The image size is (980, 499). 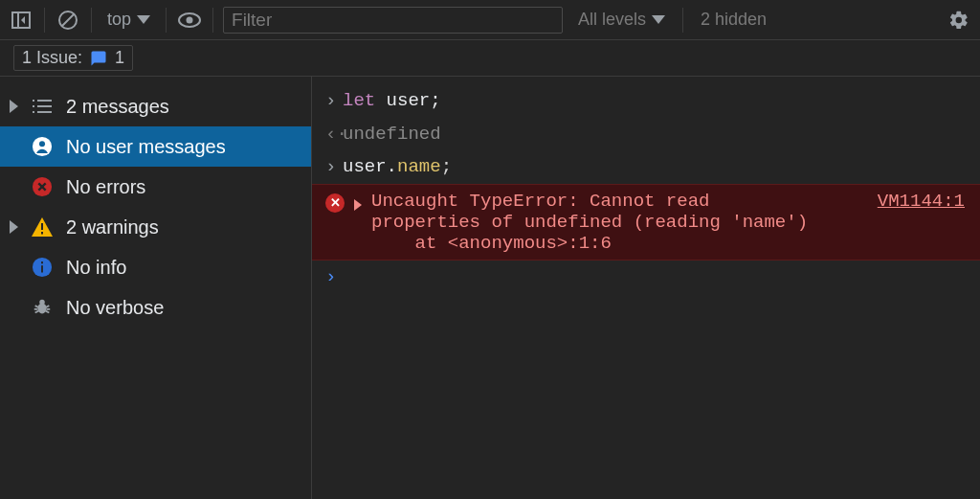 I want to click on live-expression-button, so click(x=189, y=20).